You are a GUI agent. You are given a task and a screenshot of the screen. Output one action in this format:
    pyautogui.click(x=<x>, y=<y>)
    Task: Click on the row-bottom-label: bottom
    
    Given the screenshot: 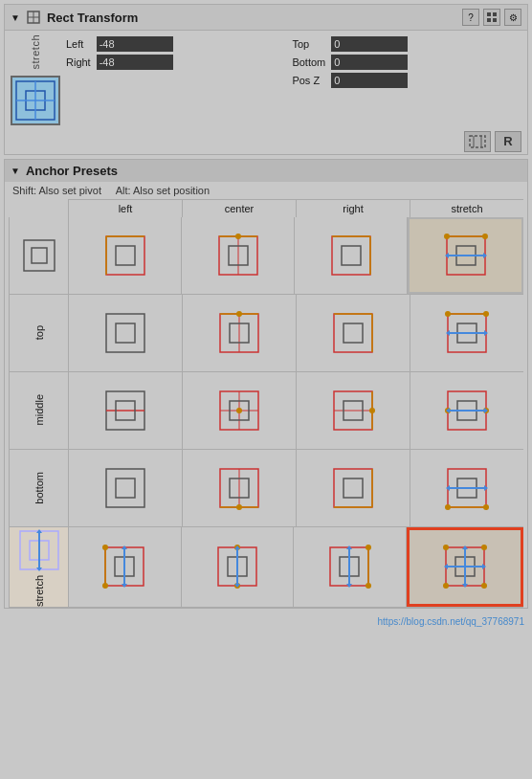 What is the action you would take?
    pyautogui.click(x=38, y=488)
    